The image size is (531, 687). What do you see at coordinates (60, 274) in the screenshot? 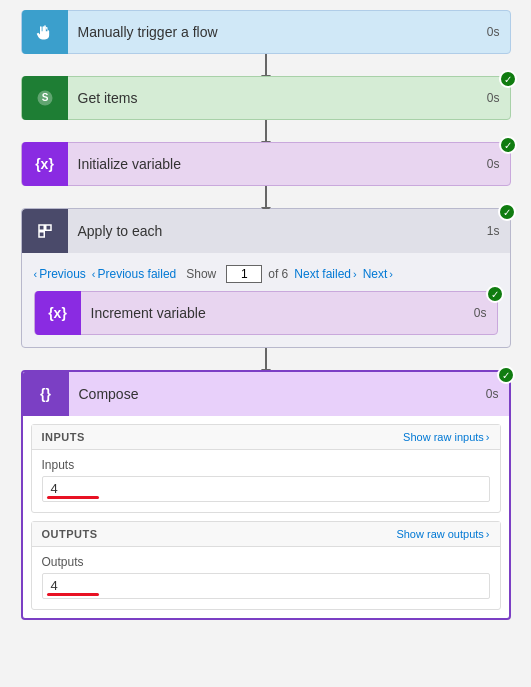
I see `previous-button: ‹ Previous` at bounding box center [60, 274].